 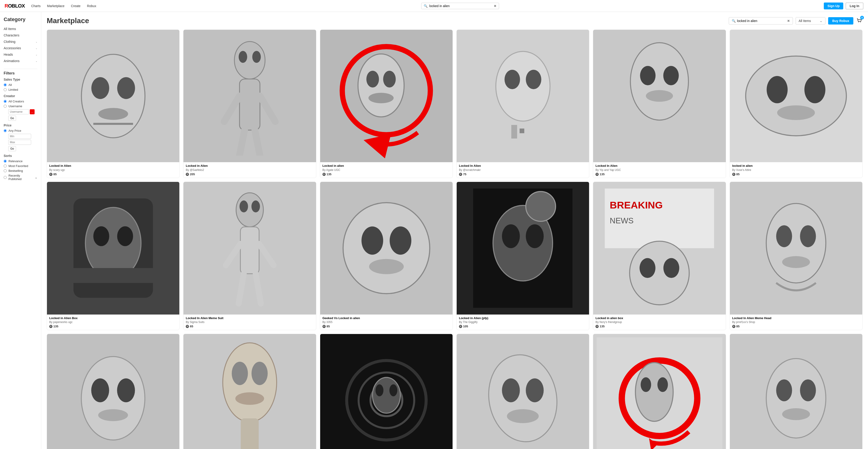 What do you see at coordinates (250, 256) in the screenshot?
I see `item-card: Locked In Alien Meme SuitBy Sigma SuitsR…` at bounding box center [250, 256].